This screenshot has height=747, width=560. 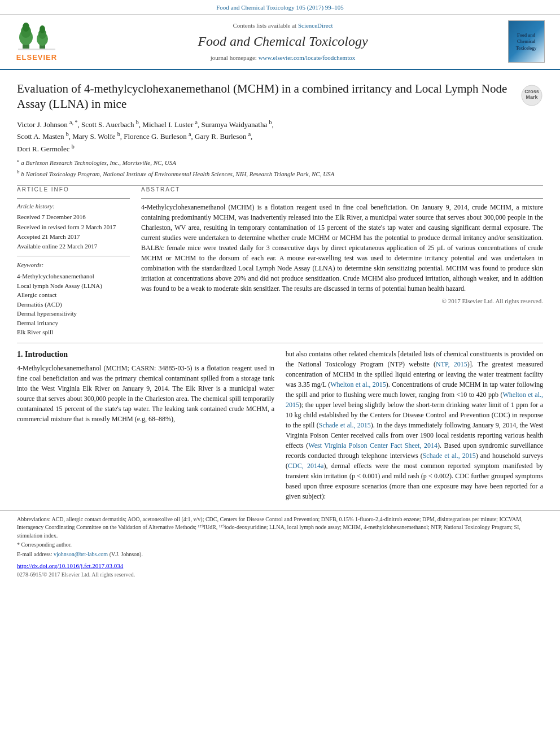 I want to click on journal-header: ELSEVIER Contents lists available at Sci…, so click(x=280, y=42).